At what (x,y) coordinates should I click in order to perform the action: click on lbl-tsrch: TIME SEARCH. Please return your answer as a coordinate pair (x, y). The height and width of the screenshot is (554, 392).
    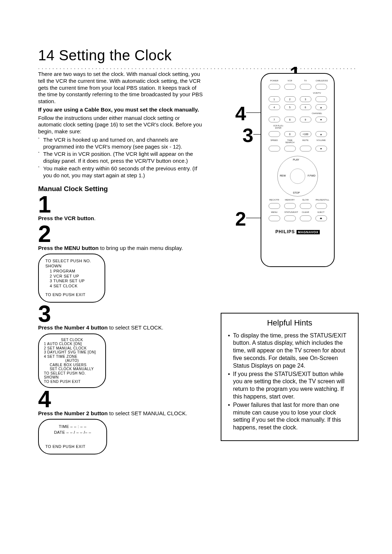
    Looking at the image, I should click on (290, 141).